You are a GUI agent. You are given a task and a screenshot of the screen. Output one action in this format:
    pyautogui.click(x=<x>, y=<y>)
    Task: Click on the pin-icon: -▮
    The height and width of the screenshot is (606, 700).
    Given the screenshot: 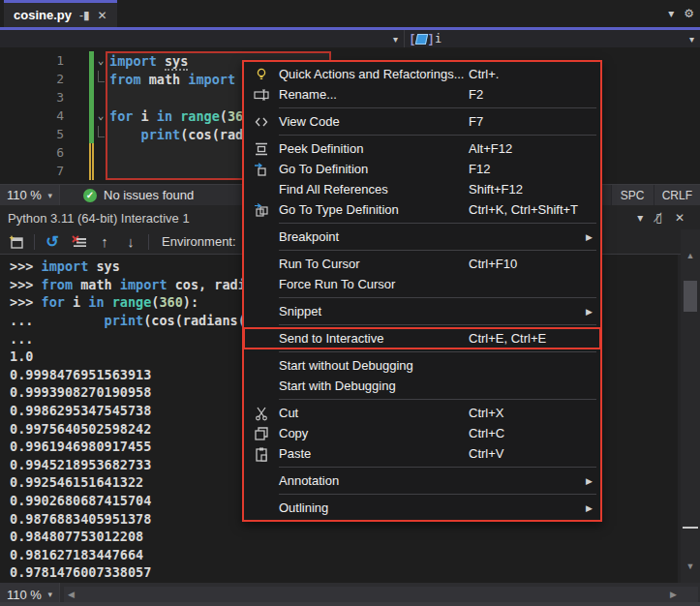 What is the action you would take?
    pyautogui.click(x=85, y=15)
    